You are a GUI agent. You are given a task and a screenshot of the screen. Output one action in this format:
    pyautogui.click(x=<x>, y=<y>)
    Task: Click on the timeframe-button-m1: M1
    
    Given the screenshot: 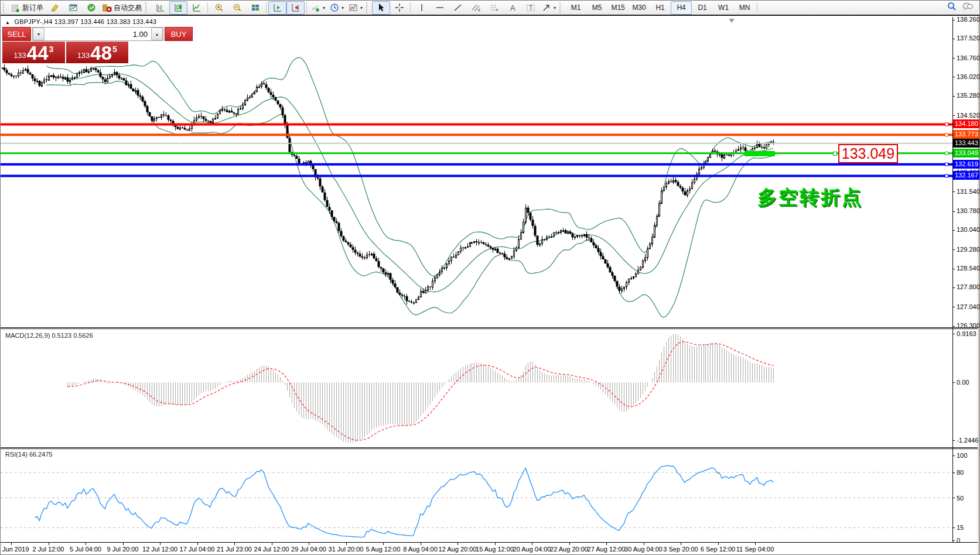 What is the action you would take?
    pyautogui.click(x=576, y=8)
    